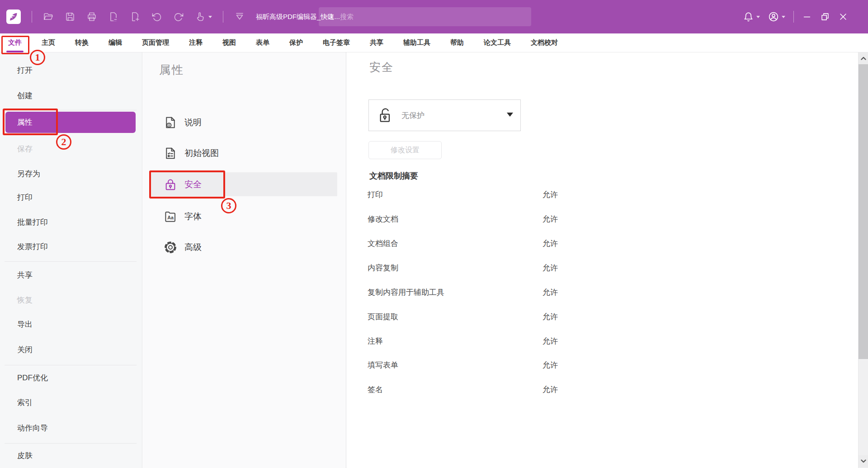 This screenshot has width=868, height=468. What do you see at coordinates (71, 71) in the screenshot?
I see `sidebar-item-open: 打开` at bounding box center [71, 71].